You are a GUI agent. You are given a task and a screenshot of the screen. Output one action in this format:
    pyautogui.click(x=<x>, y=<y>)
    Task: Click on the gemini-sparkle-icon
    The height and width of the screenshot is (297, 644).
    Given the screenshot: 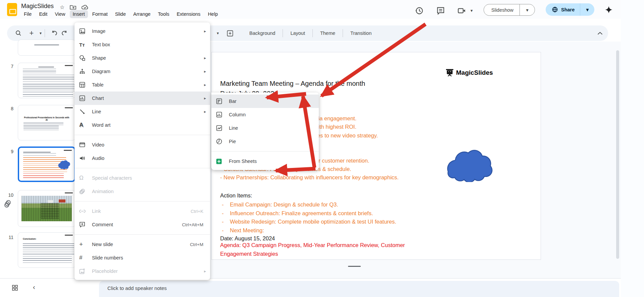 What is the action you would take?
    pyautogui.click(x=609, y=10)
    